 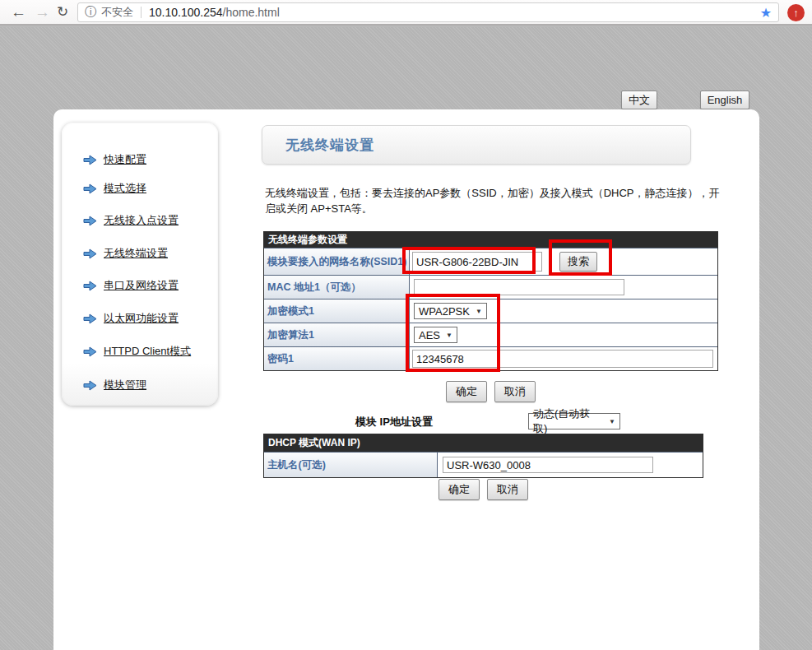 I want to click on encryption-mode-select: WPA2PSK ▼, so click(x=451, y=311).